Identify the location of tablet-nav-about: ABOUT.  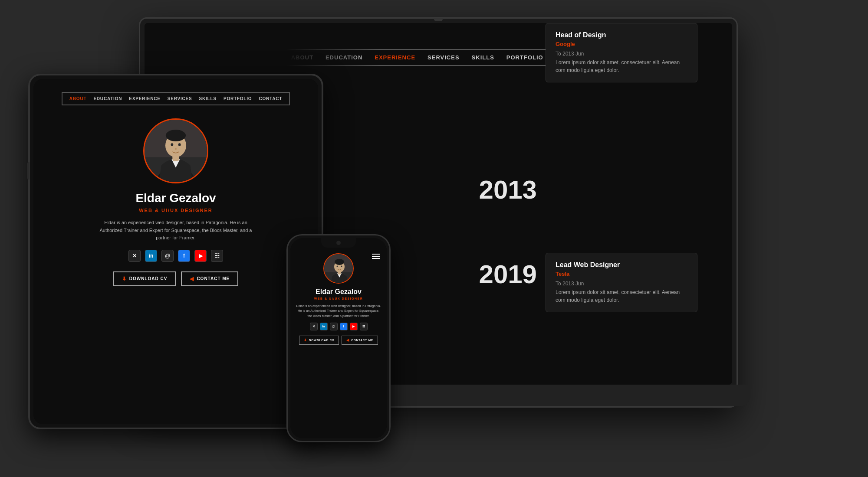
(78, 99).